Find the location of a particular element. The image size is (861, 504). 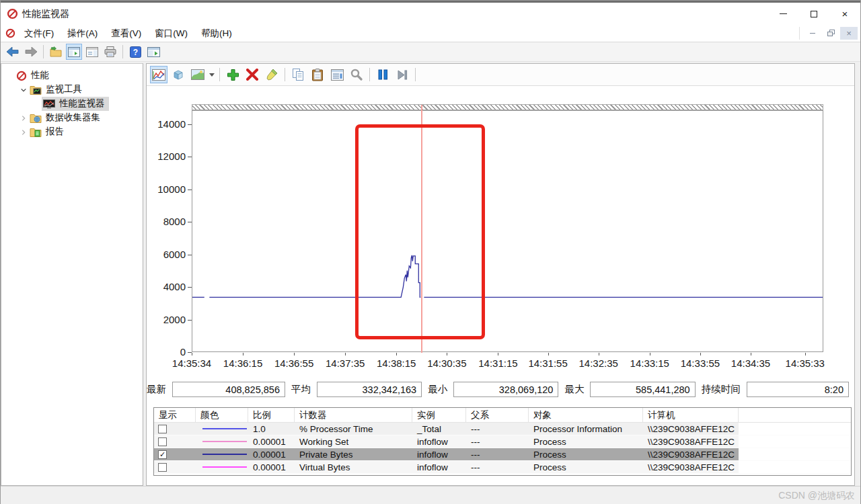

show-hide-console-tree-button is located at coordinates (74, 52).